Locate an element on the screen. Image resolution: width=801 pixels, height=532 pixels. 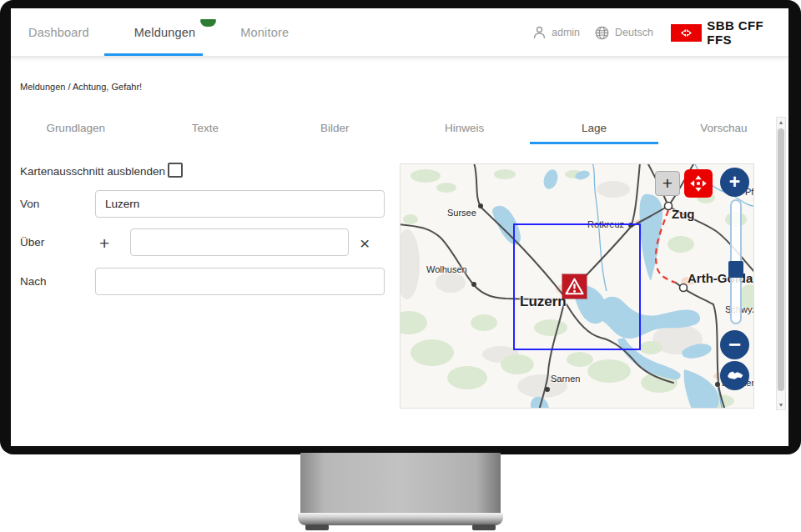
tab-hinweis: Hinweis is located at coordinates (464, 128).